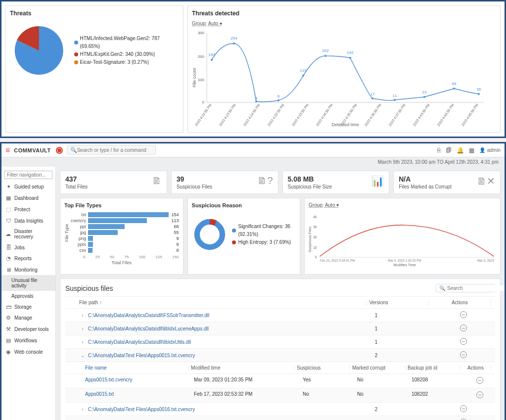 This screenshot has height=420, width=506. What do you see at coordinates (486, 260) in the screenshot?
I see `svg-text: Mar 9, 2023` at bounding box center [486, 260].